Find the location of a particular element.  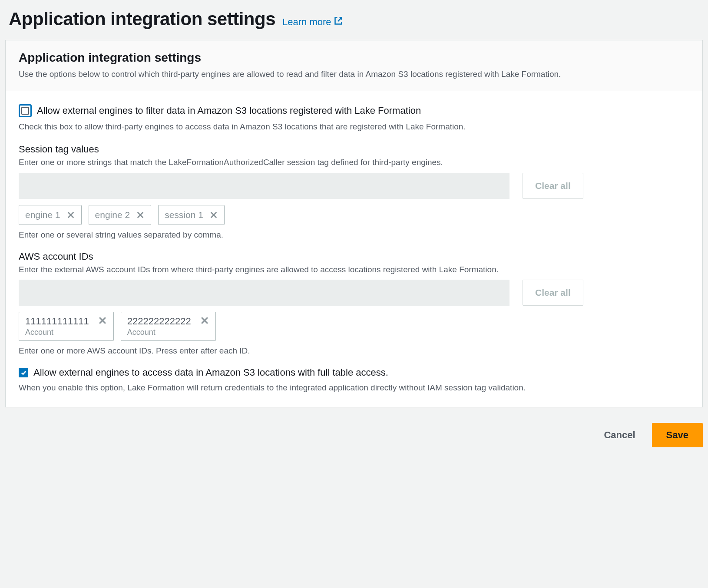

allow-filter-checkbox is located at coordinates (25, 111).